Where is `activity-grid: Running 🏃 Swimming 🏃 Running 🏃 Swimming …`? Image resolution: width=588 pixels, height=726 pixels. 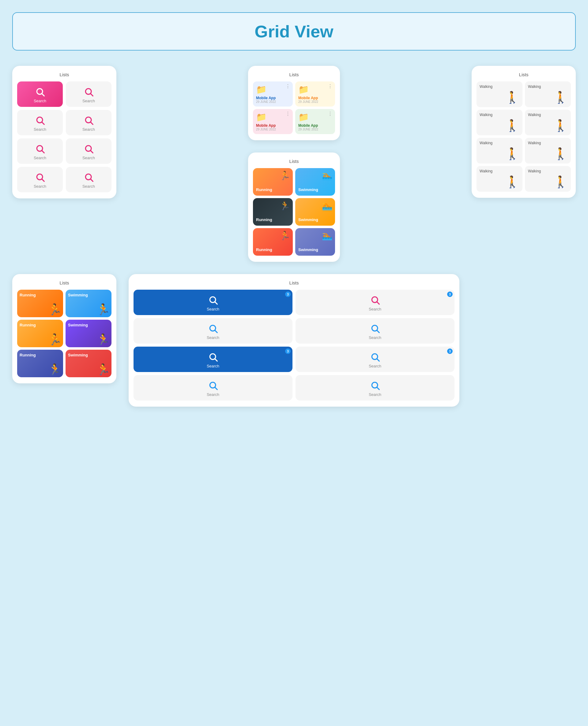 activity-grid: Running 🏃 Swimming 🏃 Running 🏃 Swimming … is located at coordinates (64, 333).